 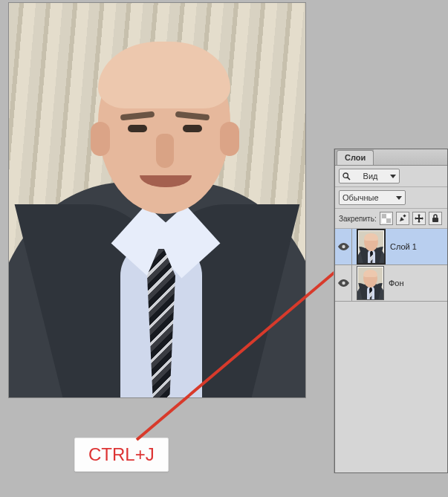 What do you see at coordinates (410, 157) in the screenshot?
I see `tab-gutter` at bounding box center [410, 157].